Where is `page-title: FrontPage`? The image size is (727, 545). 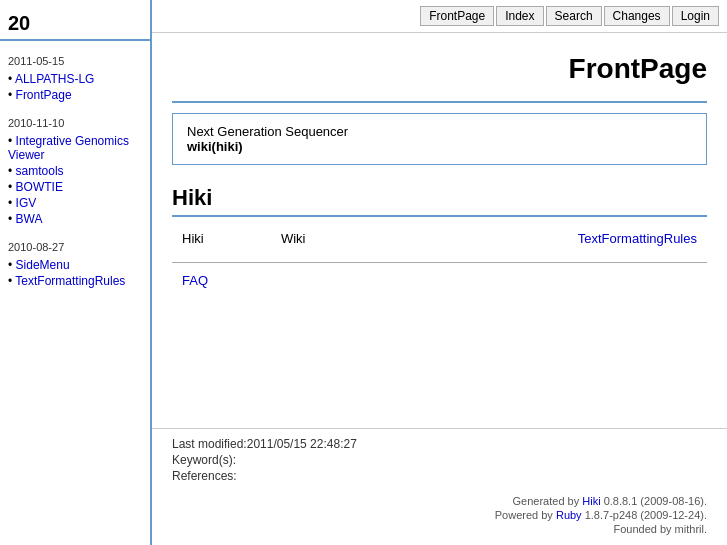 page-title: FrontPage is located at coordinates (440, 73).